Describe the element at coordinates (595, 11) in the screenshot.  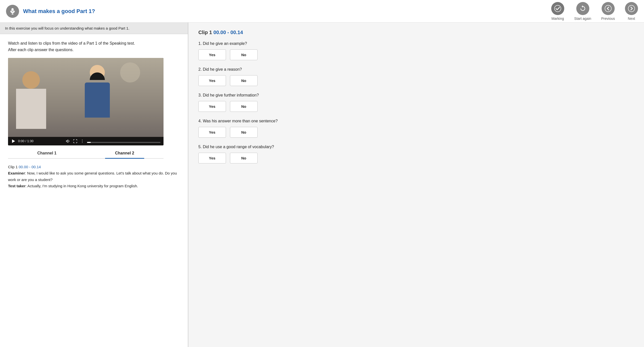
I see `nav-right: Marking Start again Previous` at that location.